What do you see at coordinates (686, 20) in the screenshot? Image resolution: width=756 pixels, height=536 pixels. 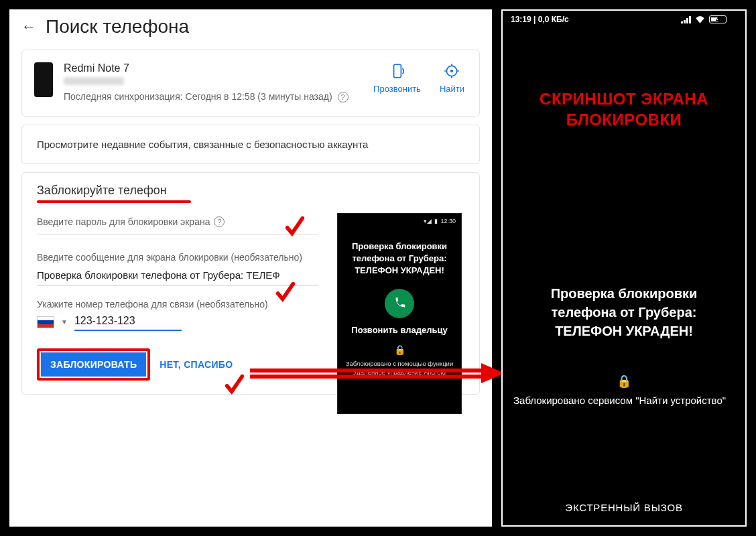 I see `signal-icon` at bounding box center [686, 20].